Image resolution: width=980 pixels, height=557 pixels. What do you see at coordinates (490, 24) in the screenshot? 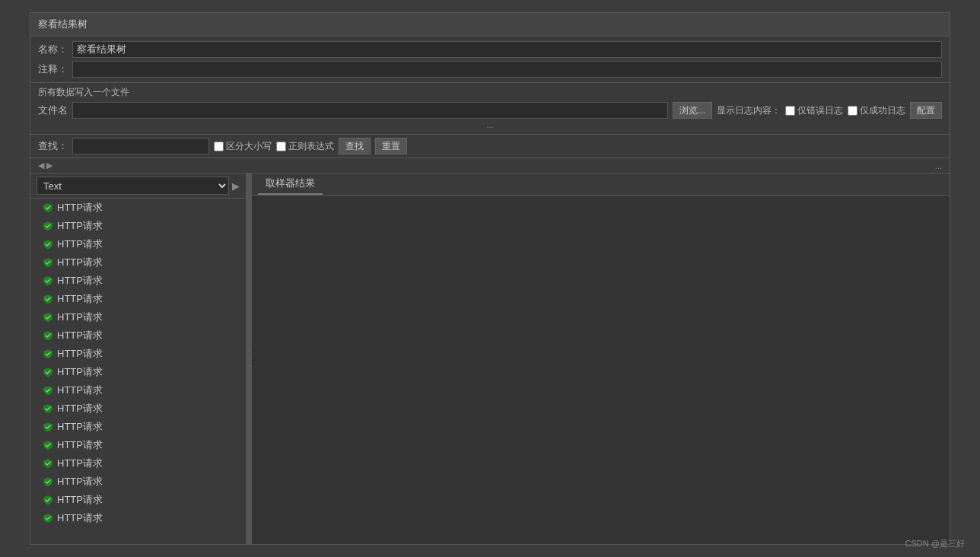
I see `title-bar: 察看结果树` at bounding box center [490, 24].